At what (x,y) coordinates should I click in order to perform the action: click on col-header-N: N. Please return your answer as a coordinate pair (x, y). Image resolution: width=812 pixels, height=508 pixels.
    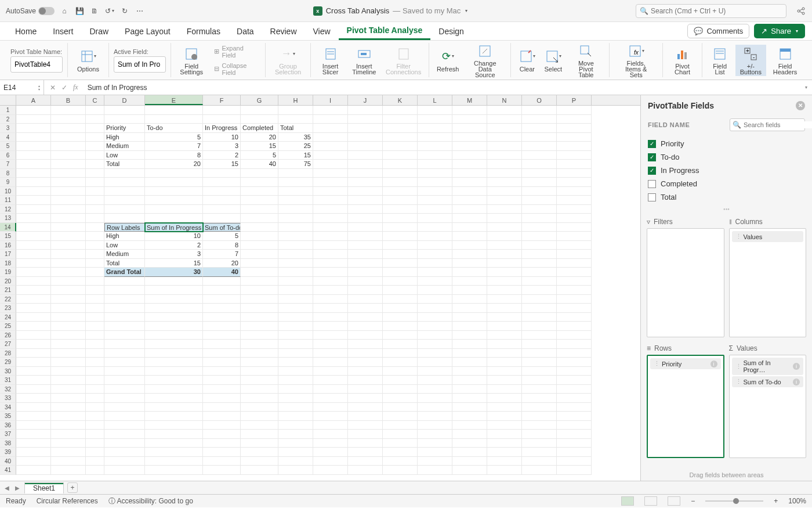
    Looking at the image, I should click on (505, 100).